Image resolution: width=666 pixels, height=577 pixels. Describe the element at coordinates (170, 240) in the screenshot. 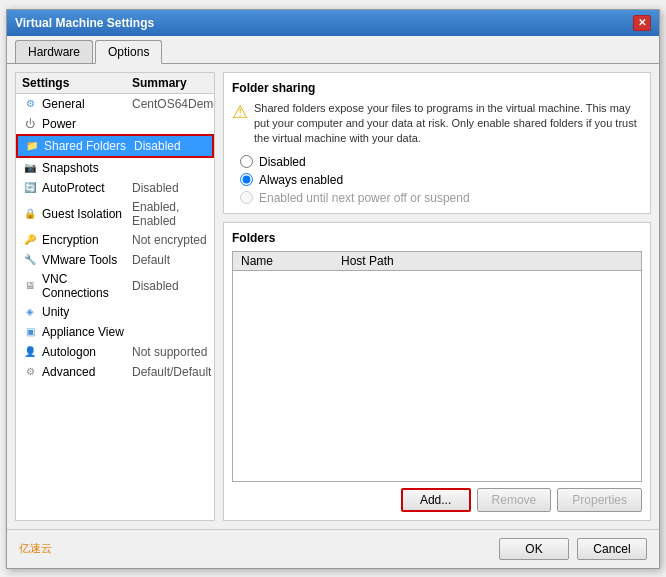

I see `encryption-summary: Not encrypted` at that location.